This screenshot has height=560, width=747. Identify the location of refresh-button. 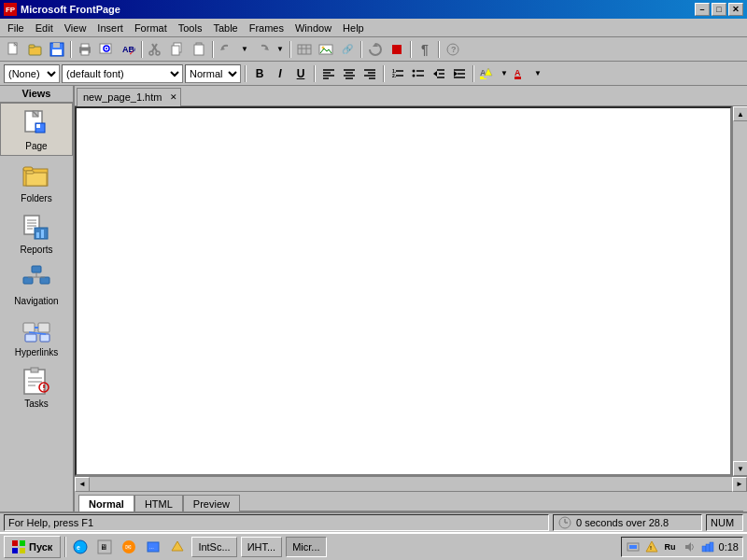
(375, 49).